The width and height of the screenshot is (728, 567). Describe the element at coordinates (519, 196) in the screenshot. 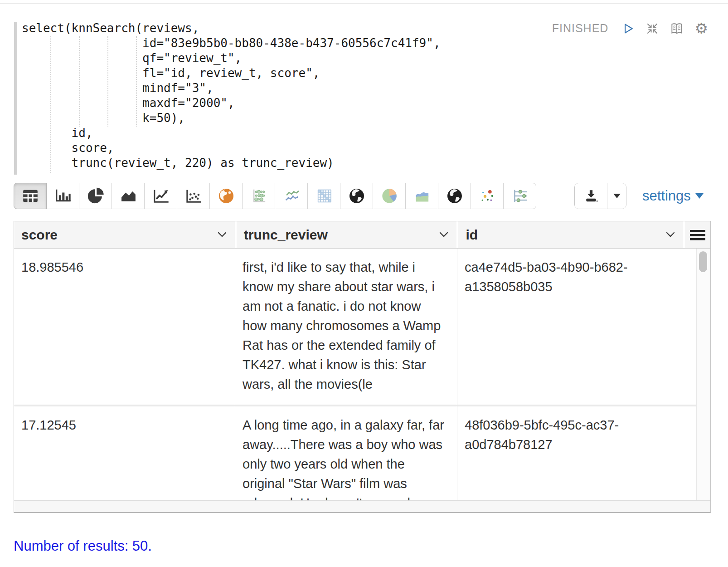

I see `viz-button-range-sliders` at that location.